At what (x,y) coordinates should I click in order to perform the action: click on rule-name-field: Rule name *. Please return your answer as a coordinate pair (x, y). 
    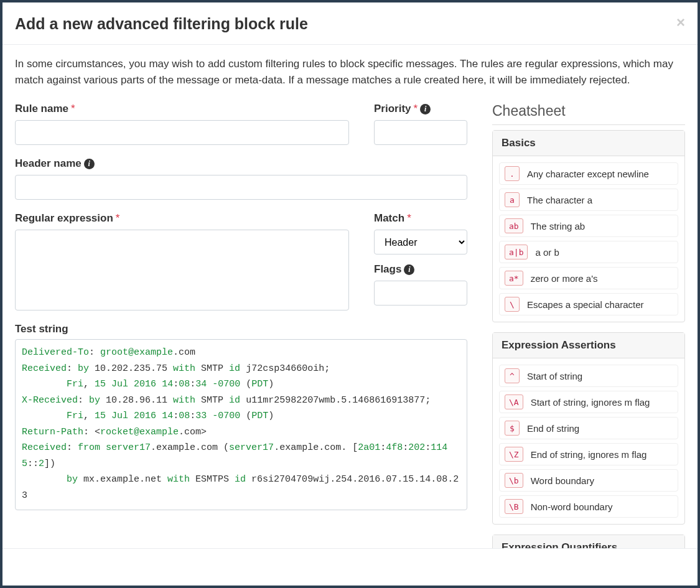
    Looking at the image, I should click on (182, 124).